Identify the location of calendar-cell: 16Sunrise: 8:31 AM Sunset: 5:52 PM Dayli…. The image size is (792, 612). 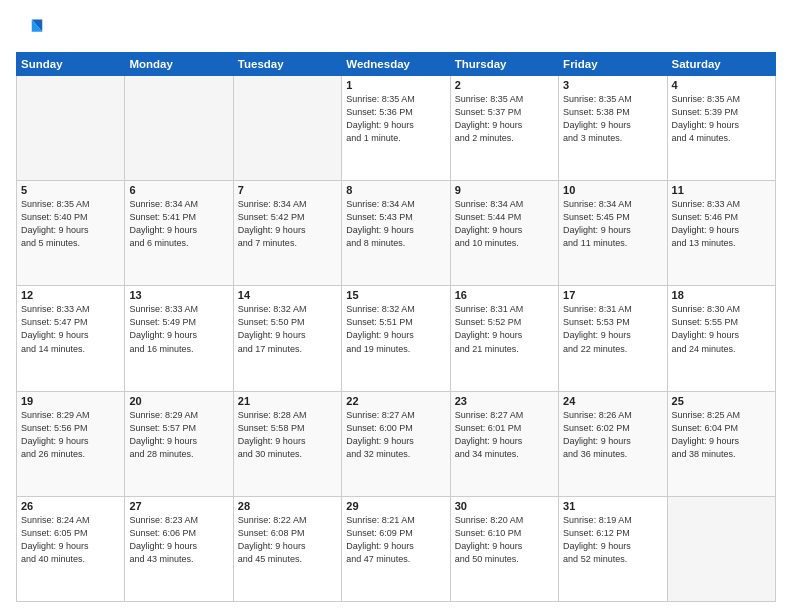
(504, 338).